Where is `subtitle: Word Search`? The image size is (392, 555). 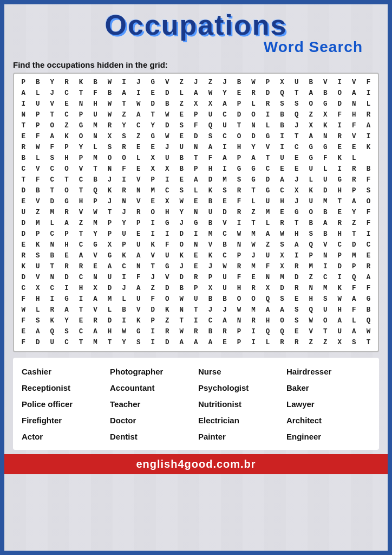
subtitle: Word Search is located at coordinates (188, 47).